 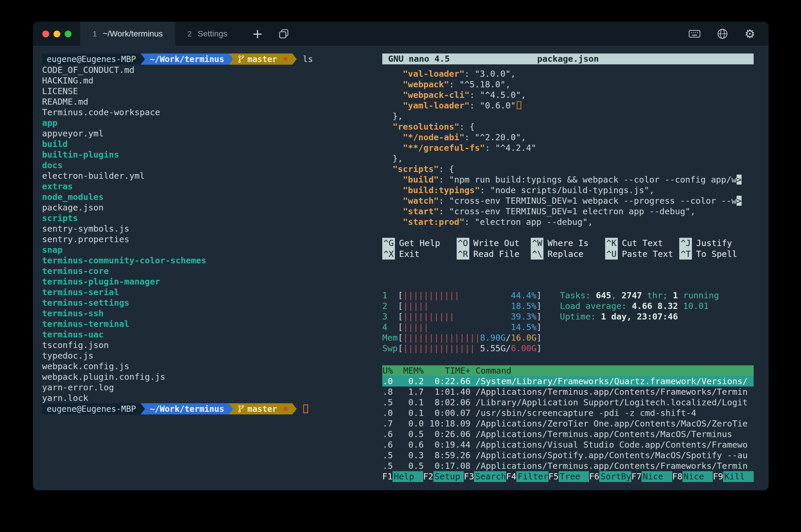 What do you see at coordinates (413, 370) in the screenshot?
I see `header-mem: MEM%` at bounding box center [413, 370].